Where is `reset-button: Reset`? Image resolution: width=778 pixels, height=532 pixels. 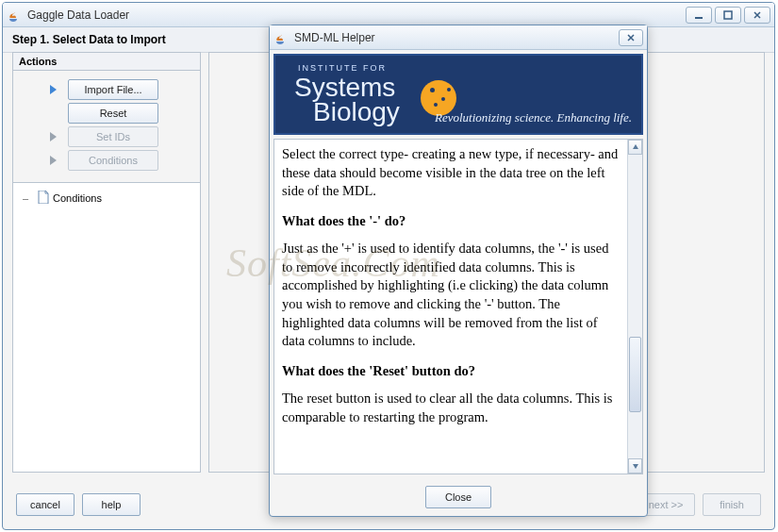 reset-button: Reset is located at coordinates (113, 113).